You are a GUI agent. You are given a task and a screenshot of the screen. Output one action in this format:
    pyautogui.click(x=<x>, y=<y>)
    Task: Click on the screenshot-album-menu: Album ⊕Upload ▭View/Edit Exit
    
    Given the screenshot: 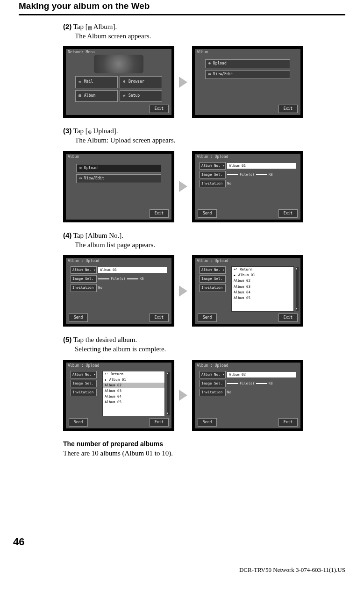 What is the action you would take?
    pyautogui.click(x=248, y=82)
    